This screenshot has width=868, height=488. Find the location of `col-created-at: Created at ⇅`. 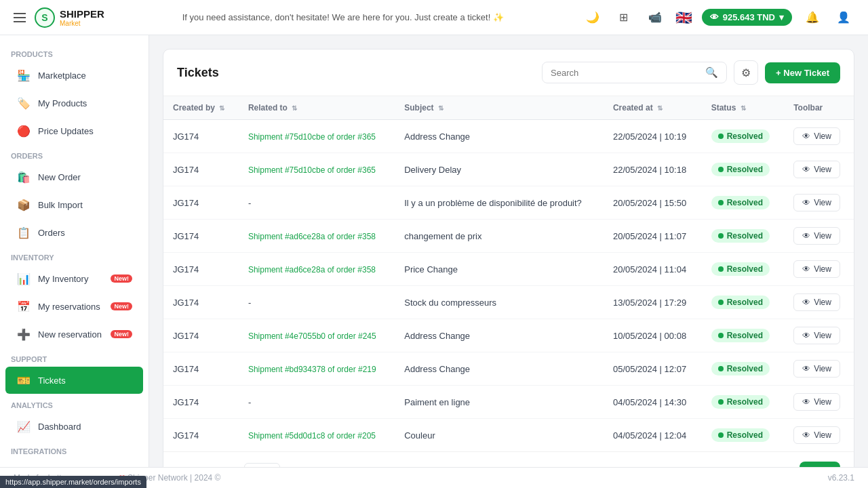

col-created-at: Created at ⇅ is located at coordinates (652, 108).